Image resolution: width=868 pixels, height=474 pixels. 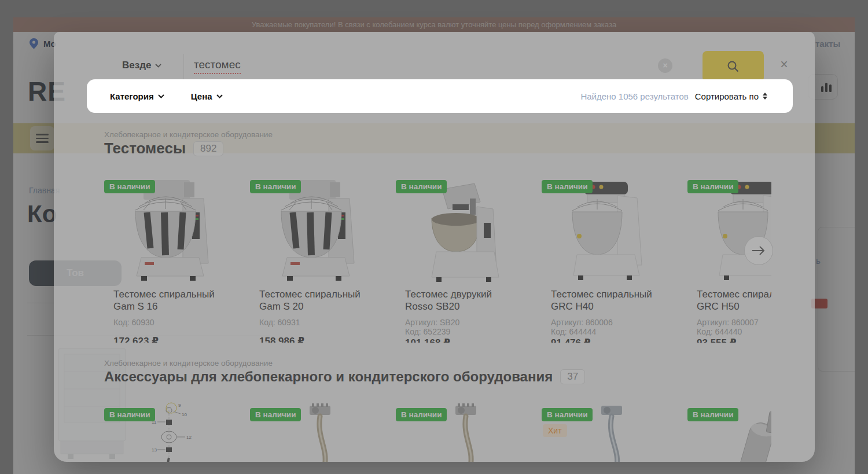 What do you see at coordinates (137, 65) in the screenshot?
I see `search-scope-label: Везде` at bounding box center [137, 65].